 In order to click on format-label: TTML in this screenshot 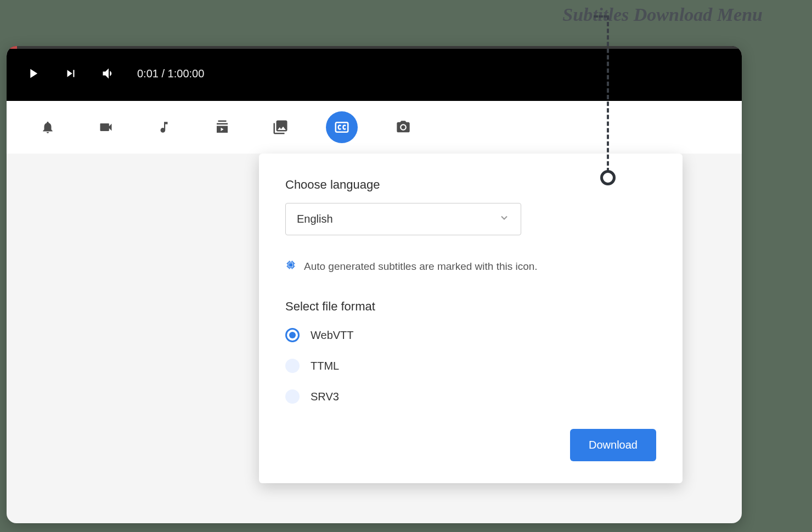, I will do `click(325, 366)`.